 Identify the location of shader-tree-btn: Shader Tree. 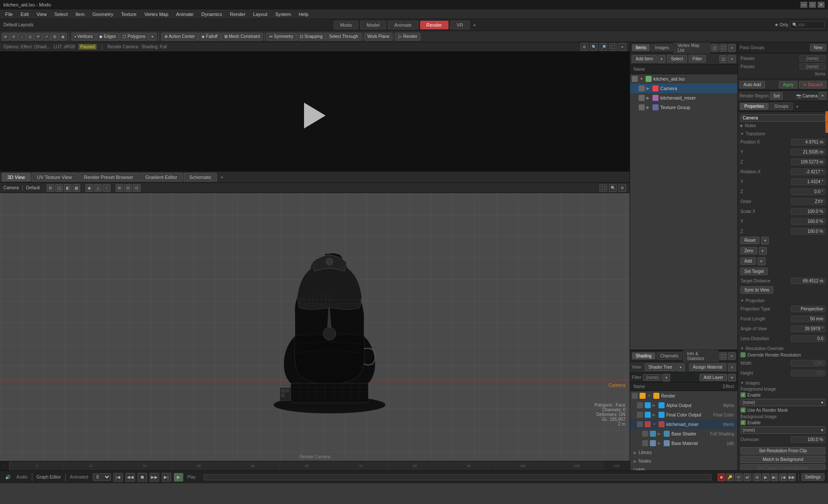
(661, 367).